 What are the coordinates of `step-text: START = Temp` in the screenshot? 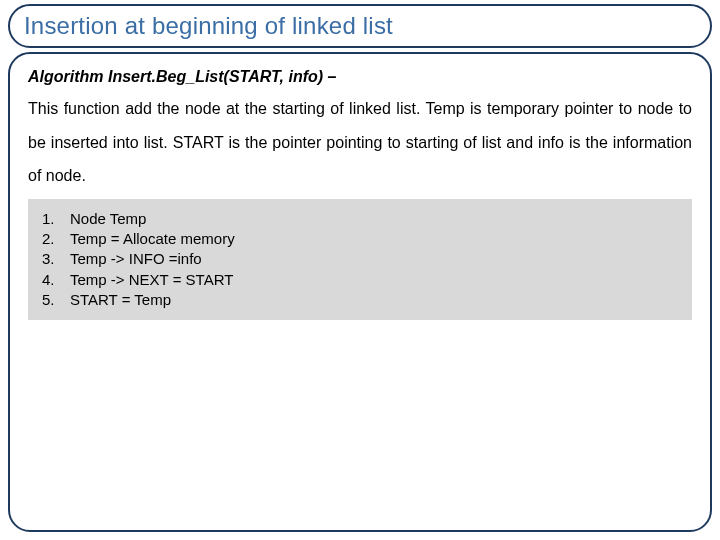 It's located at (374, 300).